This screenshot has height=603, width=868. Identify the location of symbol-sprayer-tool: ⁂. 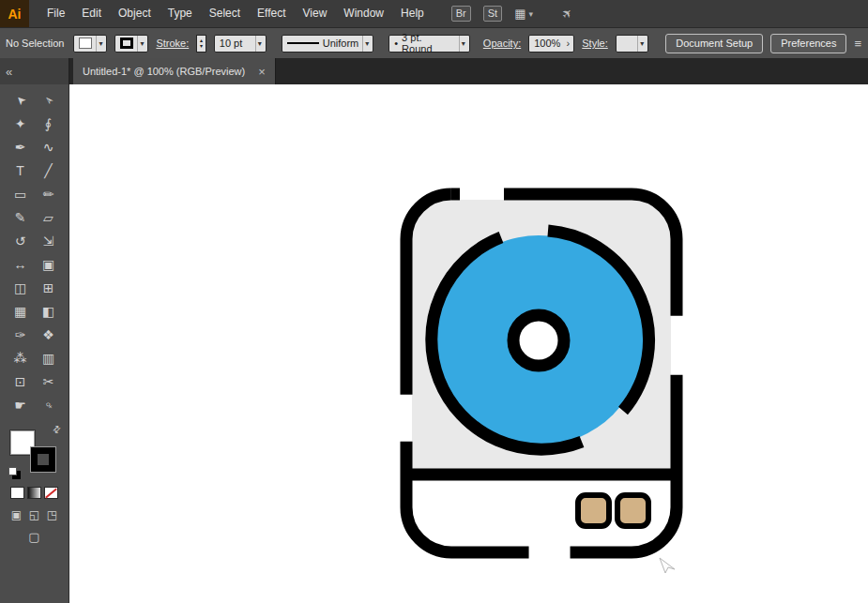
(21, 358).